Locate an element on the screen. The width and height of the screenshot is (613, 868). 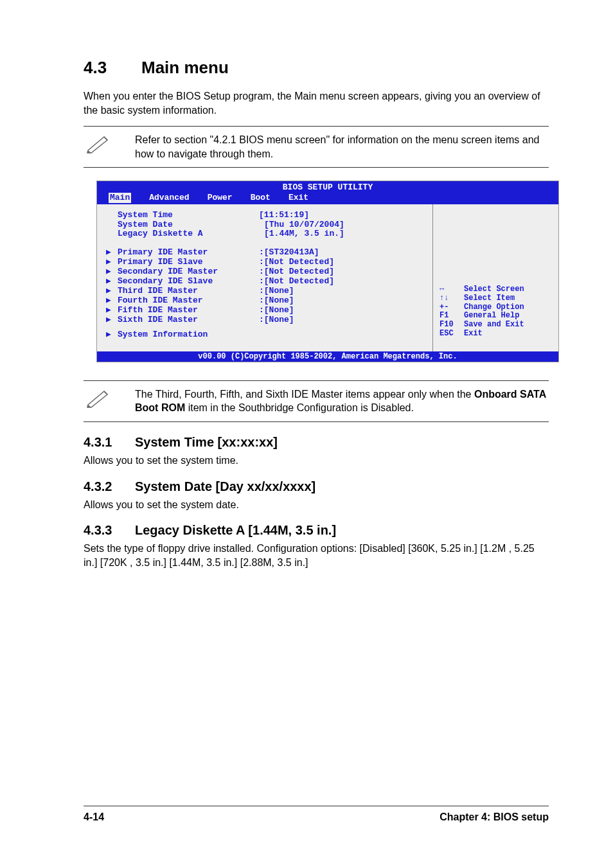
sub-body: Allows you to set the system time. is located at coordinates (316, 461).